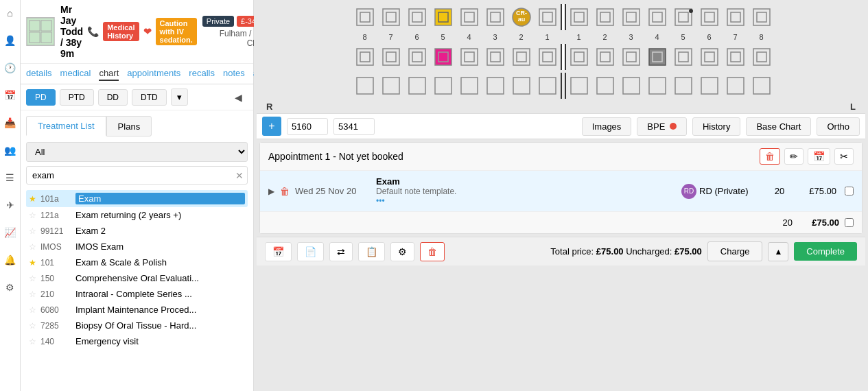  I want to click on tooth-lr2, so click(521, 57).